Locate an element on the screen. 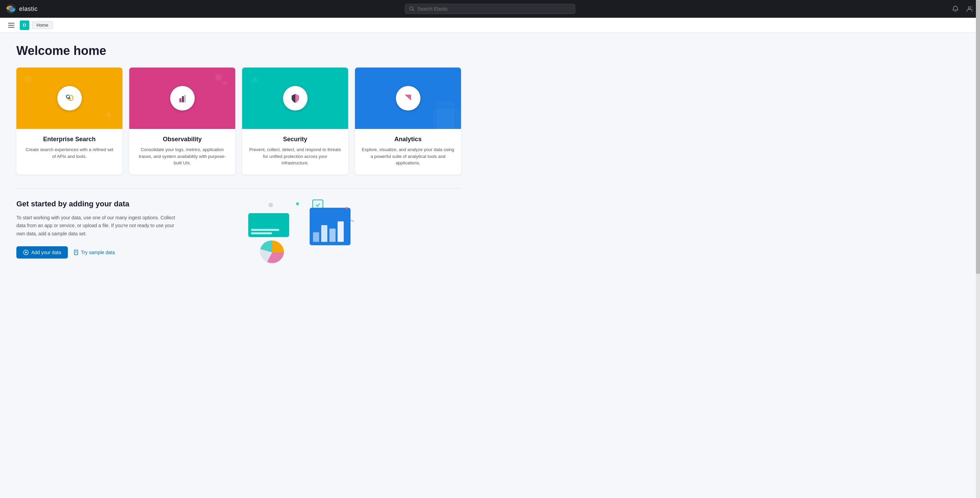 This screenshot has width=980, height=498. security-card-image is located at coordinates (295, 98).